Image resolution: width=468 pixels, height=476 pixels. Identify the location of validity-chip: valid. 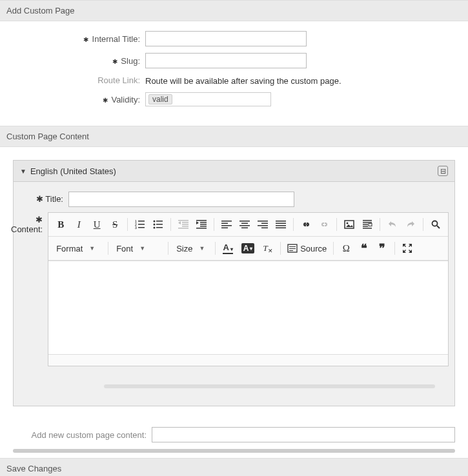
(160, 99).